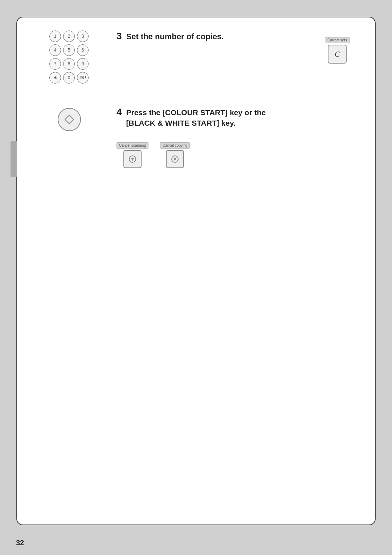 This screenshot has height=555, width=392. What do you see at coordinates (69, 57) in the screenshot?
I see `keypad-grid: 1 2 3 4 5 6 7 8 9 ✱ 0 #/P` at bounding box center [69, 57].